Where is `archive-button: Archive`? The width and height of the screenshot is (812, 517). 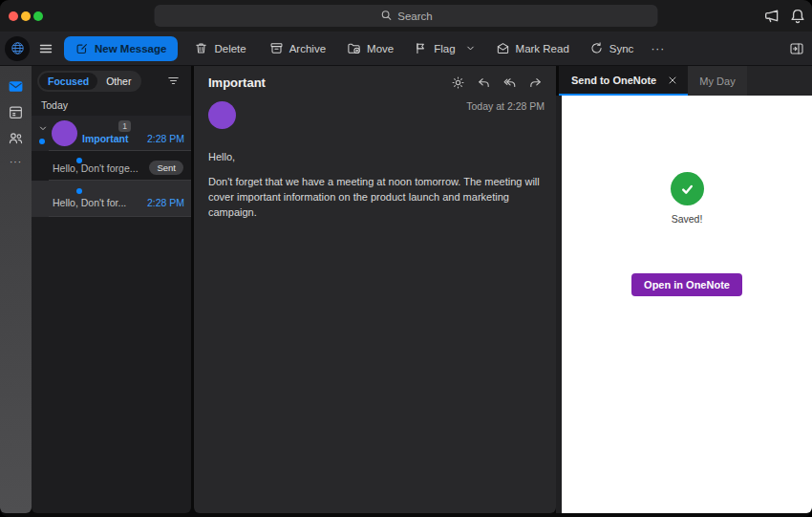 archive-button: Archive is located at coordinates (298, 48).